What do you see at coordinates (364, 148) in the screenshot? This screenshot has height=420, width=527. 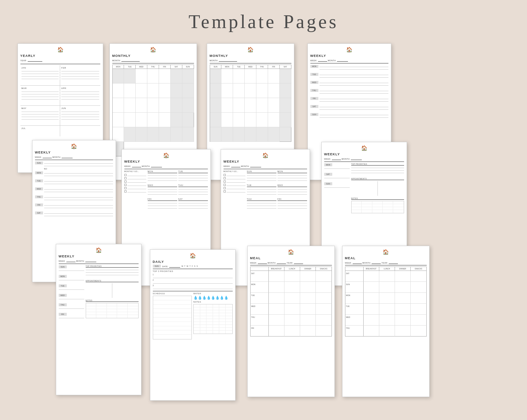 I see `home-icon-weekly5: 🏠` at bounding box center [364, 148].